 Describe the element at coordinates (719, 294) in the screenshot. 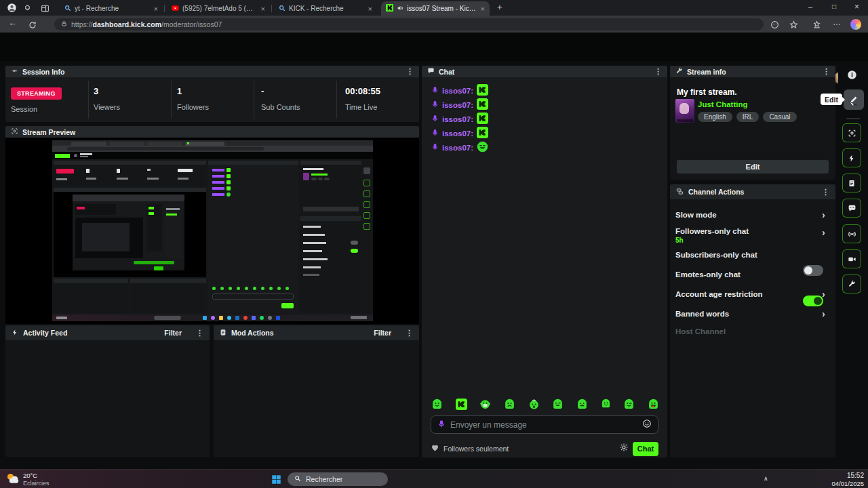

I see `account-age-row: Account age restriction` at that location.